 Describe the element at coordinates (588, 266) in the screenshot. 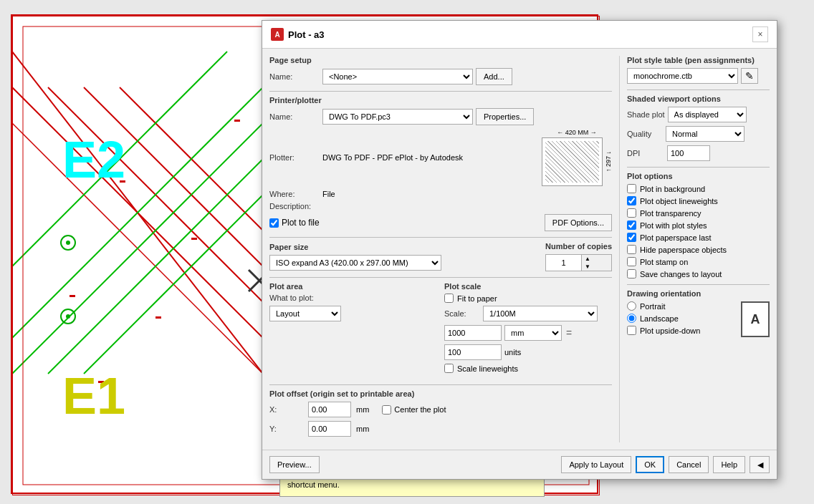

I see `copies-decrement: ▼` at that location.